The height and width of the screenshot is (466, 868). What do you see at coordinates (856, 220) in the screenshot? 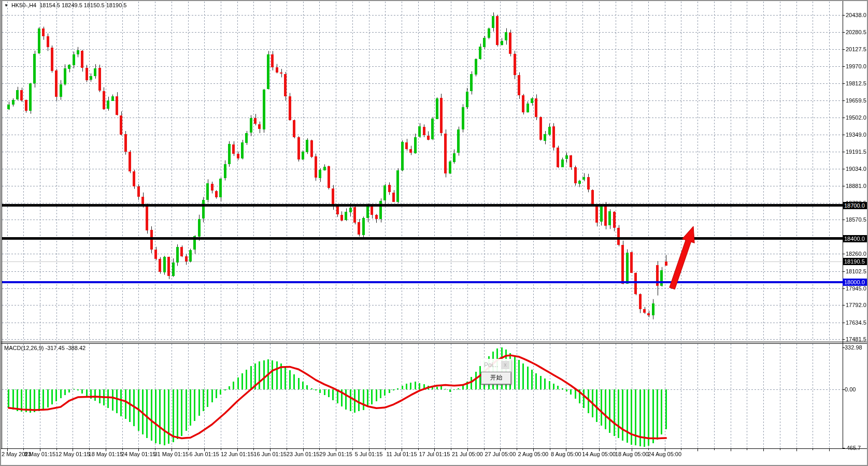
I see `price-tick-label: 18570.5` at bounding box center [856, 220].